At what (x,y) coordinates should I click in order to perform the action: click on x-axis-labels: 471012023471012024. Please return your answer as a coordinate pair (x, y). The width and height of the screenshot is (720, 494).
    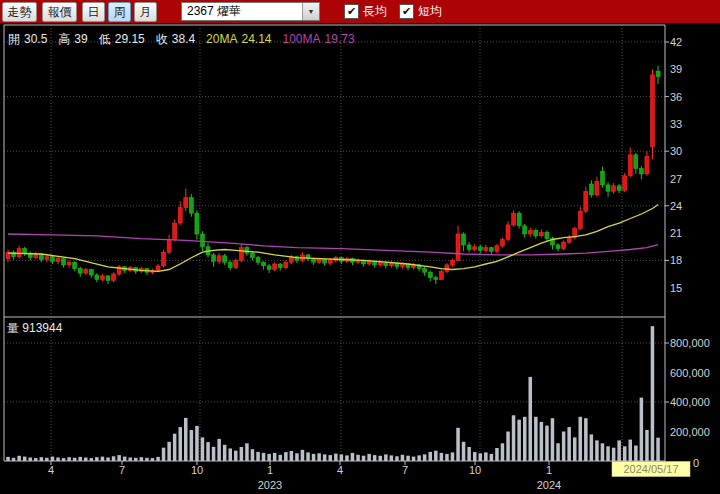
    Looking at the image, I should click on (304, 476).